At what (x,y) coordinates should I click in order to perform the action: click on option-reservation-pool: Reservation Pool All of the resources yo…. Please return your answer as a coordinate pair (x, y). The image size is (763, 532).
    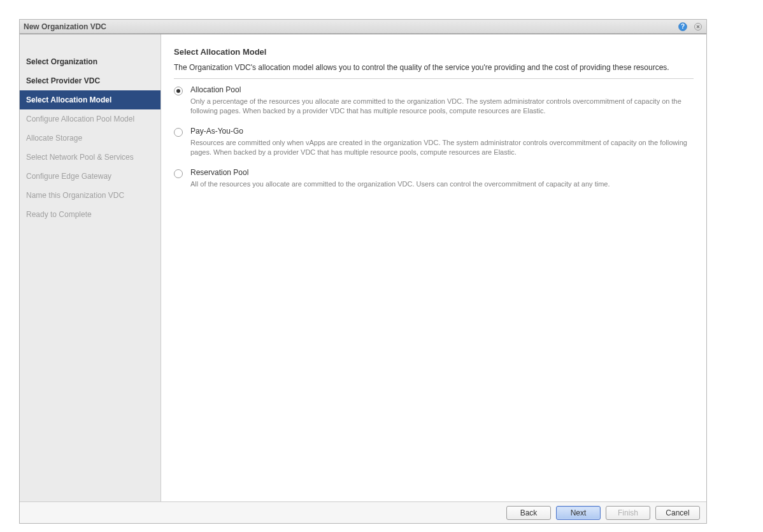
    Looking at the image, I should click on (434, 178).